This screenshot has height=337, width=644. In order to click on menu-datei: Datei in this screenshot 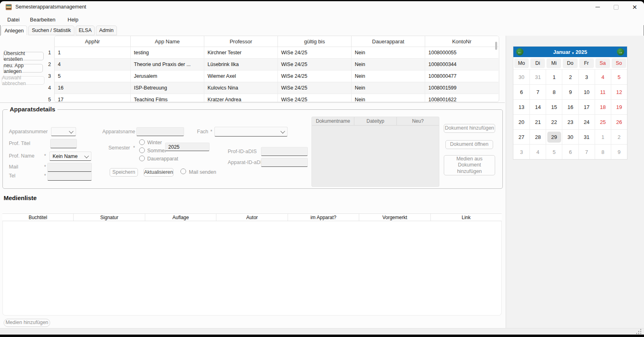, I will do `click(13, 19)`.